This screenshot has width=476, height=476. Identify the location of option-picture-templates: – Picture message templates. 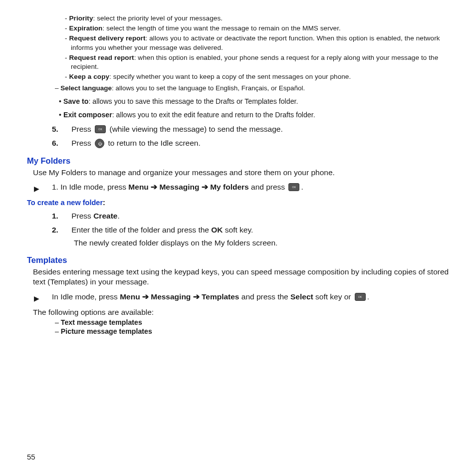
(238, 331).